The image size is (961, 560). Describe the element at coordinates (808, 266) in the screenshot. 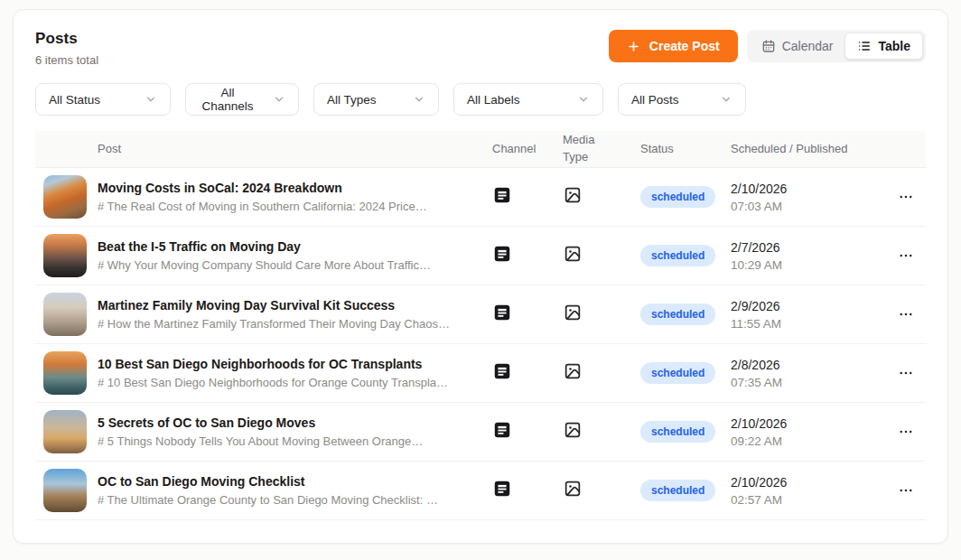

I see `scheduled-time: 10:29 AM` at that location.